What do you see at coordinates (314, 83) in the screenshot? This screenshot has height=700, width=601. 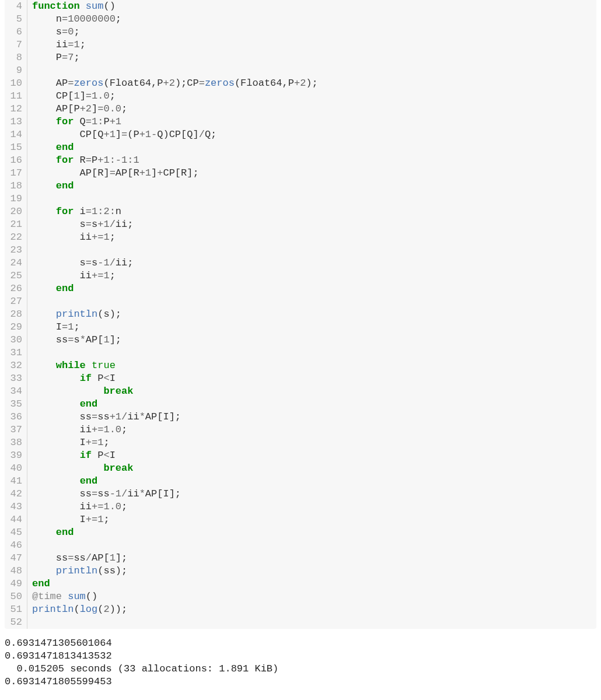 I see `code-line: AP=zeros(Float64,P+2);CP=zeros(Float64,P…` at bounding box center [314, 83].